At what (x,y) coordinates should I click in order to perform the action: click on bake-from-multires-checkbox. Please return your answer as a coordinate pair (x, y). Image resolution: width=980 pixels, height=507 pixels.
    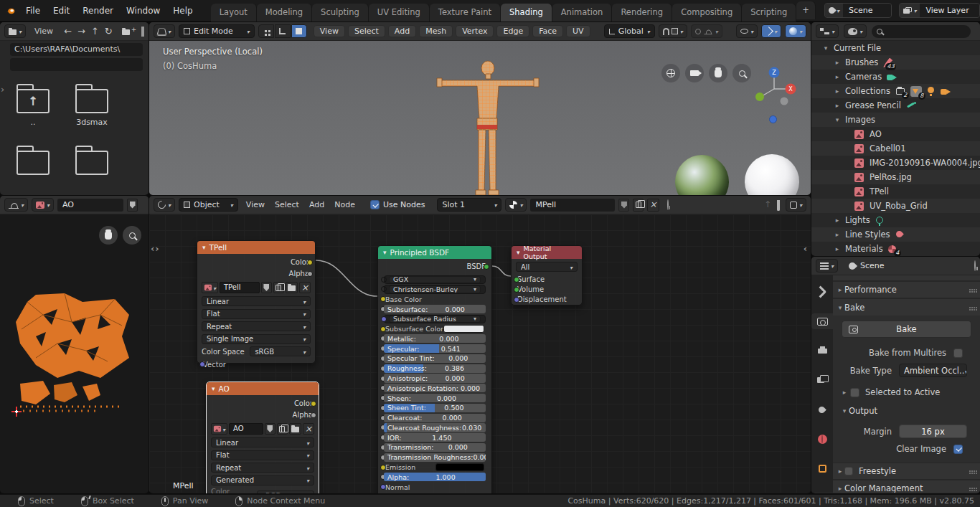
    Looking at the image, I should click on (958, 353).